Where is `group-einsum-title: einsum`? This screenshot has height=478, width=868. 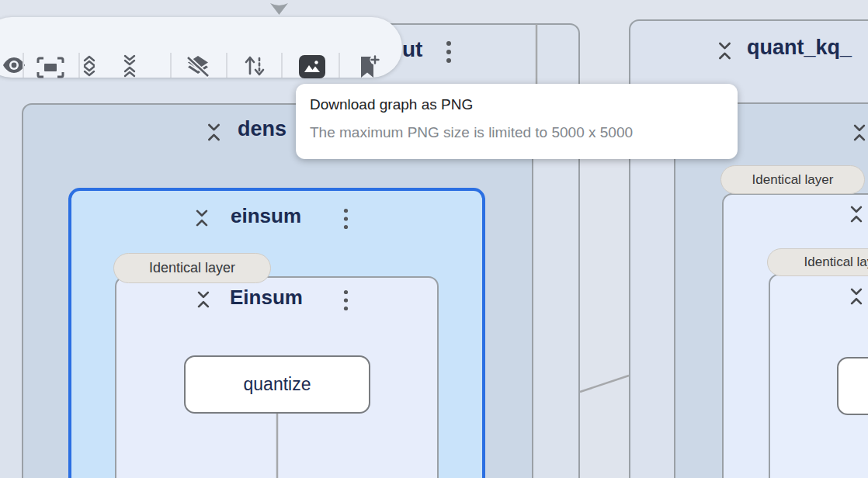 group-einsum-title: einsum is located at coordinates (266, 216).